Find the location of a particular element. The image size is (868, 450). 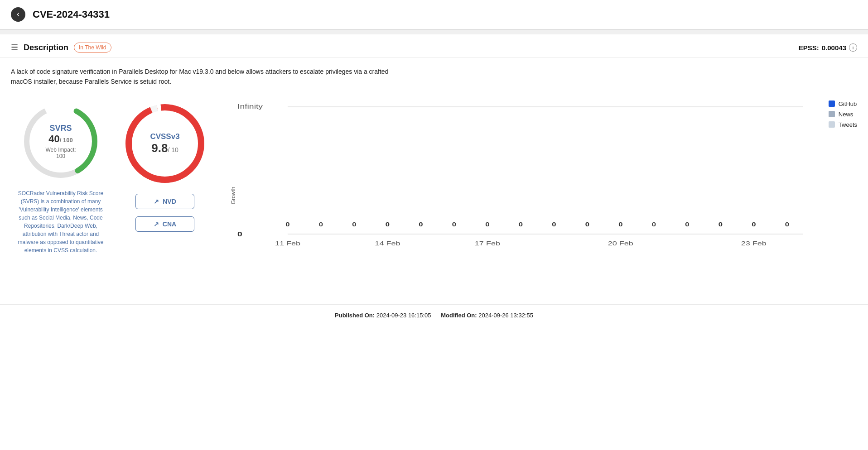

nvd-external-icon: ↗ is located at coordinates (156, 201).